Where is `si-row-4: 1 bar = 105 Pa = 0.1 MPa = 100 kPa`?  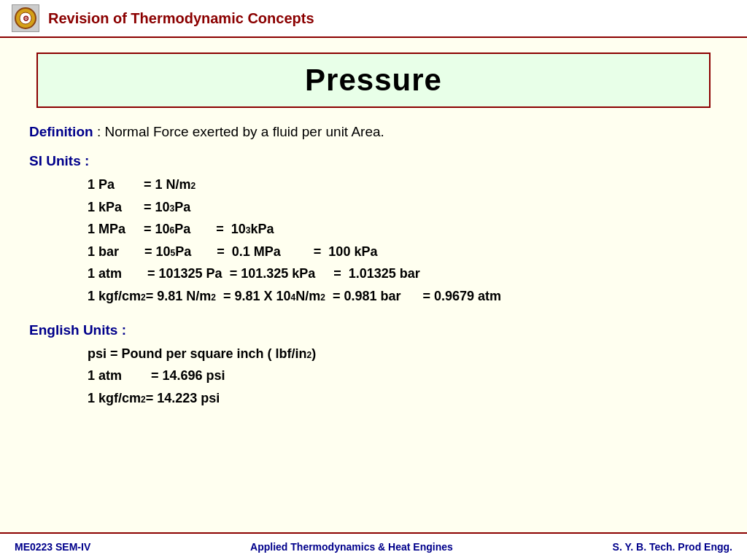 si-row-4: 1 bar = 105 Pa = 0.1 MPa = 100 kPa is located at coordinates (403, 252).